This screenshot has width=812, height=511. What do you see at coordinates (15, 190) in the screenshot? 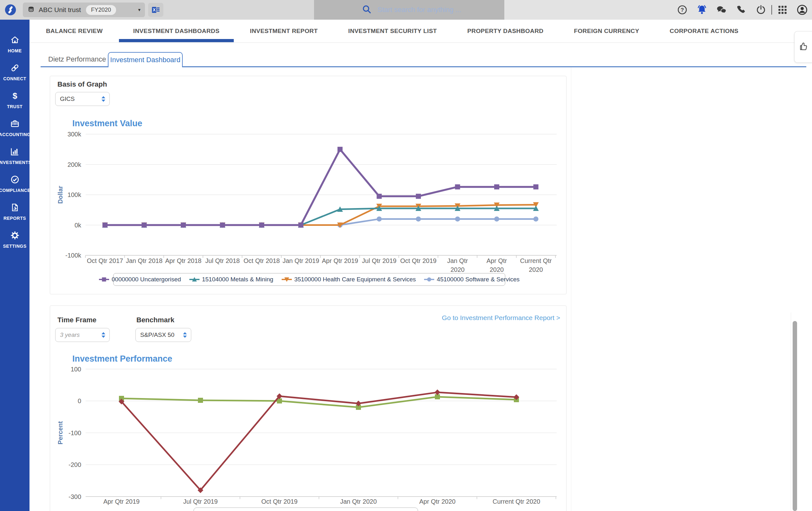
I see `sidebar-item-label: COMPLIANCE` at bounding box center [15, 190].